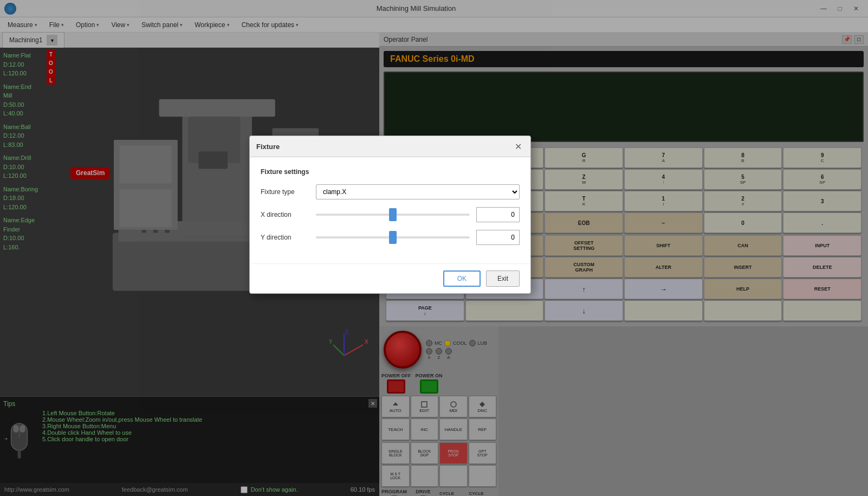 The height and width of the screenshot is (496, 868). I want to click on x-direction-row: X direction 0, so click(390, 215).